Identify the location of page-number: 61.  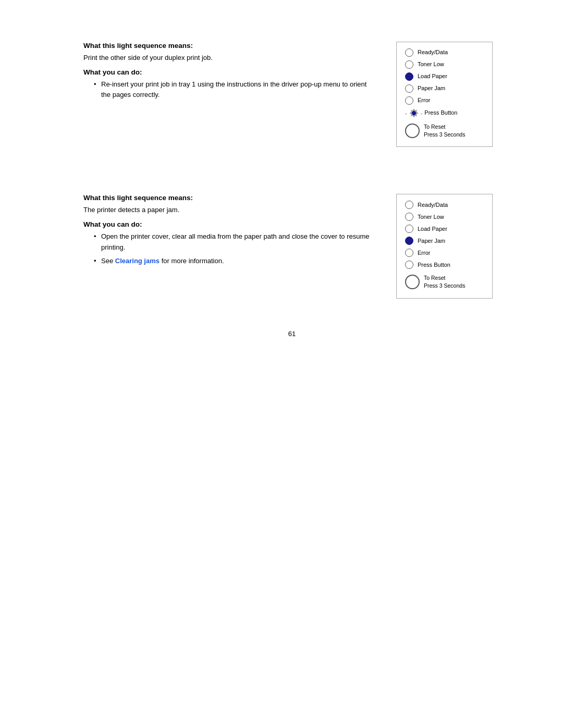
(292, 334).